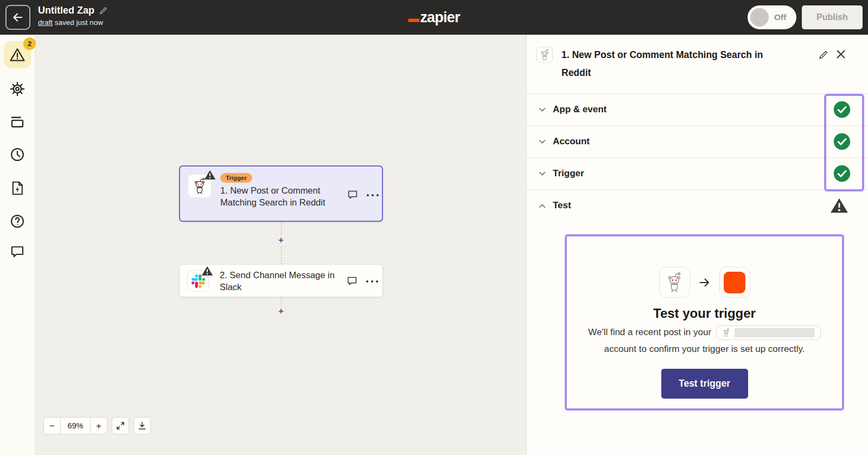 Image resolution: width=868 pixels, height=455 pixels. I want to click on zap-on-off-toggle: Off, so click(772, 17).